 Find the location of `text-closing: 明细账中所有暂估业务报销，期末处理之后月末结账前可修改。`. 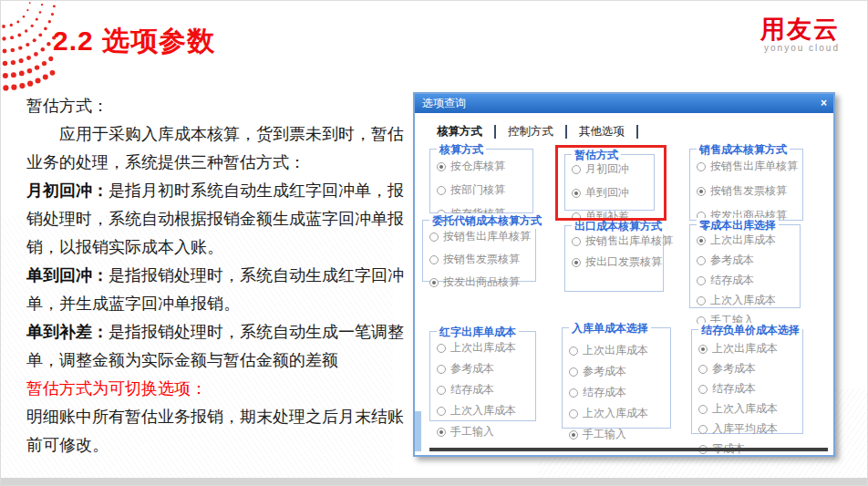

text-closing: 明细账中所有暂估业务报销，期末处理之后月末结账前可修改。 is located at coordinates (216, 431).